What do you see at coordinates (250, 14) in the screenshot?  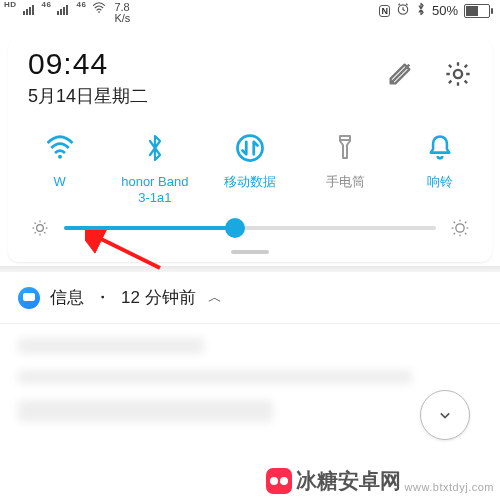 I see `status-bar: HD 46 46 7.8 K/s N 50` at bounding box center [250, 14].